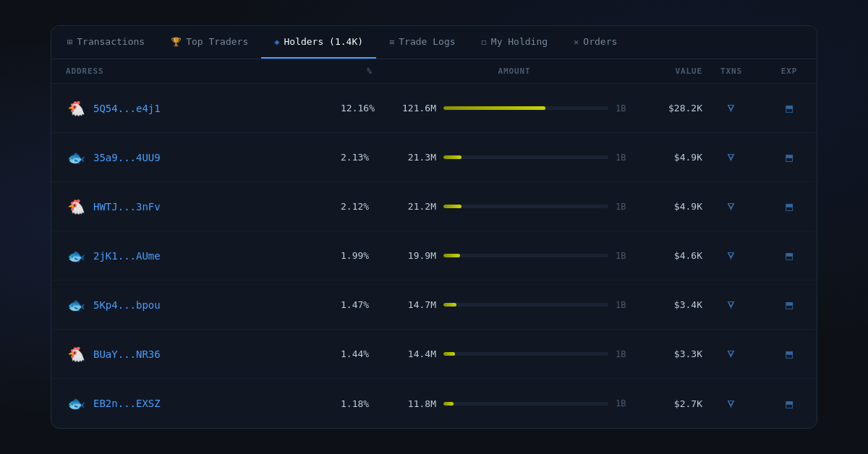  What do you see at coordinates (514, 354) in the screenshot?
I see `amount-cell: 14.4M 1B` at bounding box center [514, 354].